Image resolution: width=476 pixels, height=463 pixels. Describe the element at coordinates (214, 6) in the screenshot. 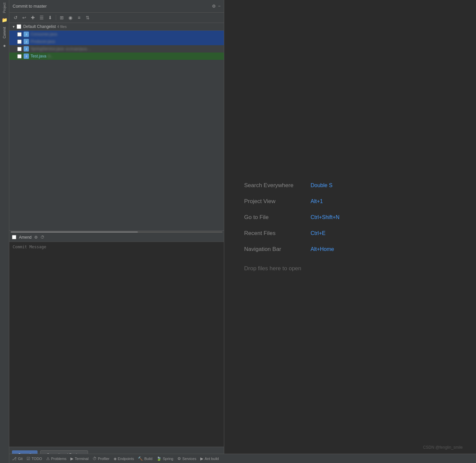

I see `settings-icon: ⚙` at that location.